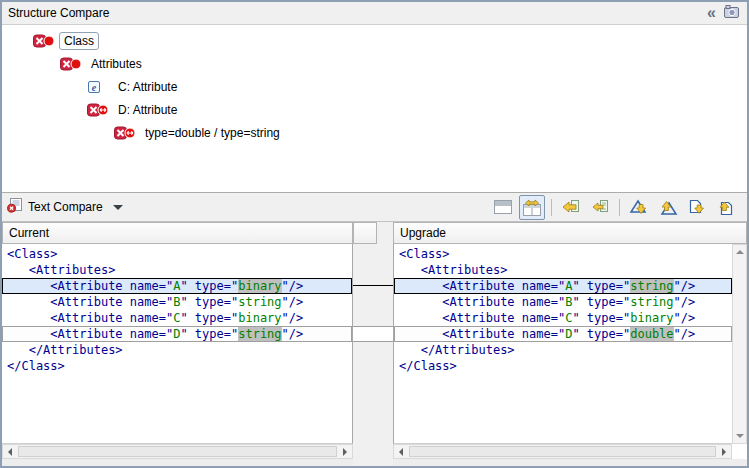  Describe the element at coordinates (148, 87) in the screenshot. I see `tree-item-label: C: Attribute` at that location.